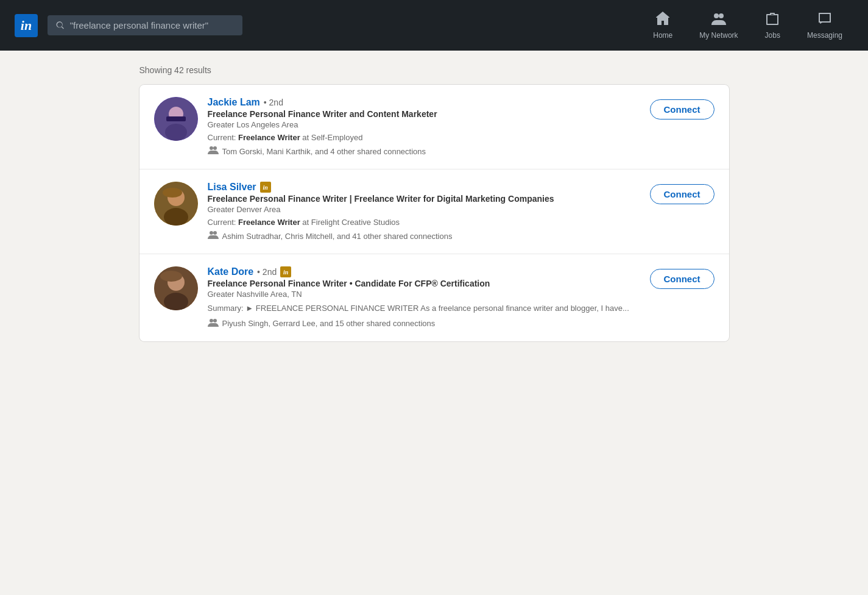 This screenshot has width=868, height=595. I want to click on result-location-kate: Greater Nashville Area, TN, so click(424, 294).